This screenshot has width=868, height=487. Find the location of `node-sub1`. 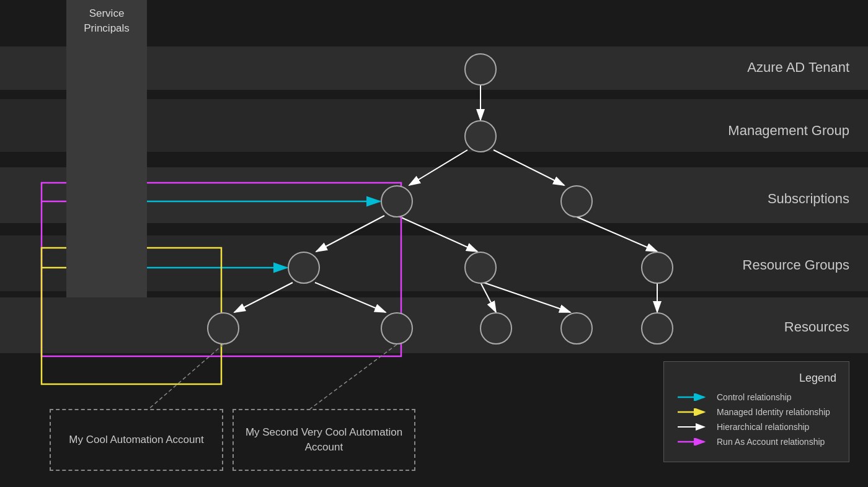

node-sub1 is located at coordinates (397, 201).